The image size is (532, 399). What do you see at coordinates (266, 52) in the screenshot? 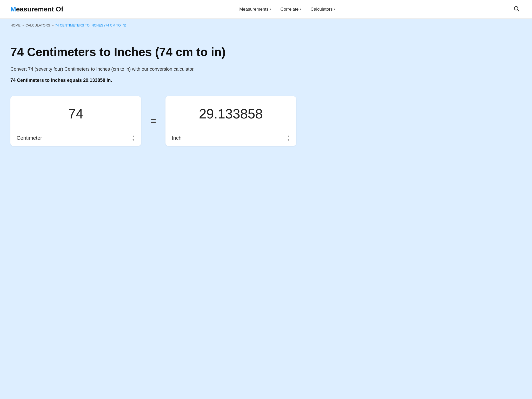
I see `page-title: 74 Centimeters to Inches (74 cm to in)` at bounding box center [266, 52].